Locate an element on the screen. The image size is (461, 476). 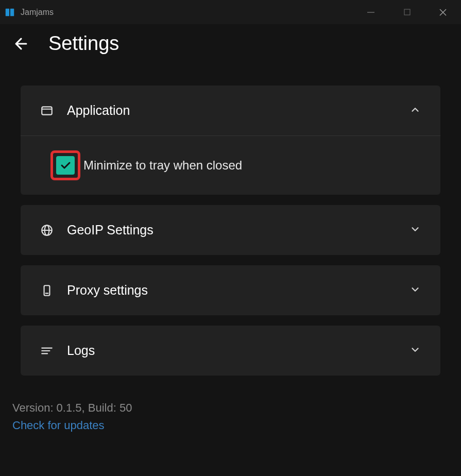
page-title: Settings is located at coordinates (83, 43).